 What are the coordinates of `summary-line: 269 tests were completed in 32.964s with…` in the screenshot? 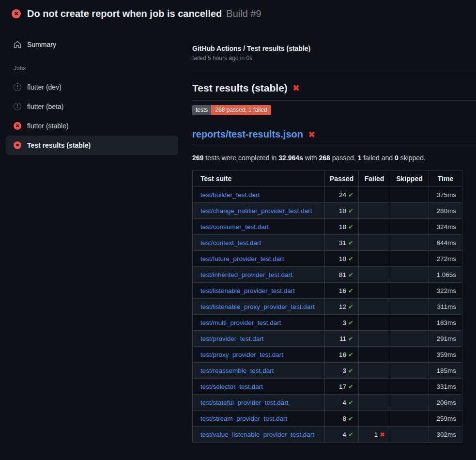 It's located at (309, 158).